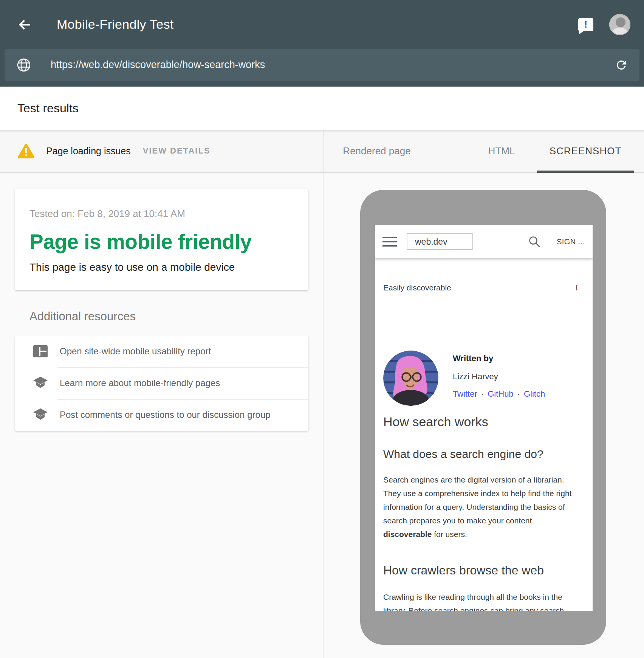 The height and width of the screenshot is (658, 644). What do you see at coordinates (477, 500) in the screenshot?
I see `paragraph-text: Search engines are the digital version o…` at bounding box center [477, 500].